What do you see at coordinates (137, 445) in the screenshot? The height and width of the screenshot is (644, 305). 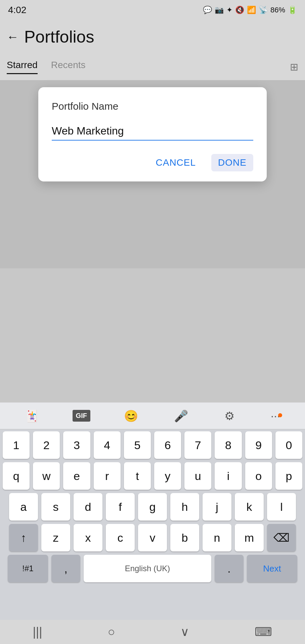 I see `key-5: 5` at bounding box center [137, 445].